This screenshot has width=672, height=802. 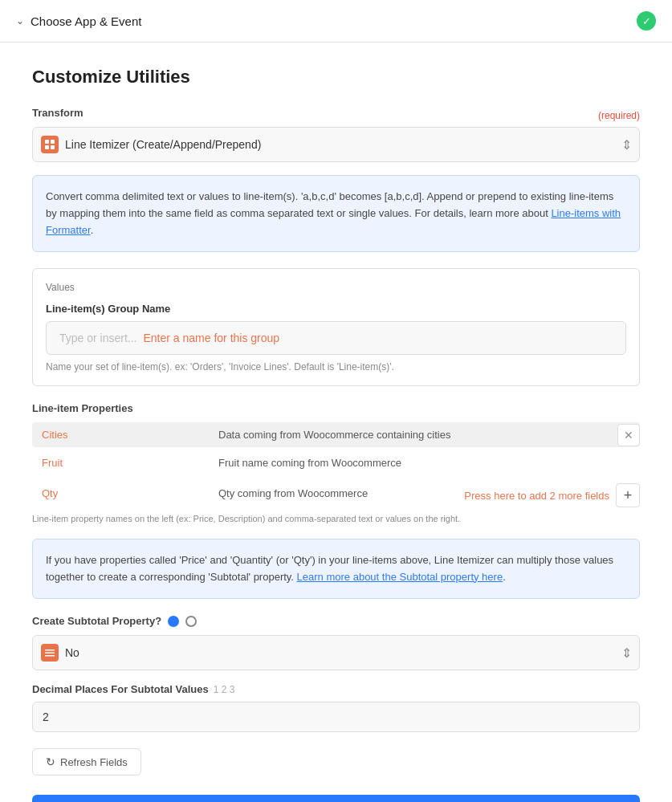 What do you see at coordinates (120, 435) in the screenshot?
I see `prop-name-cities: Cities` at bounding box center [120, 435].